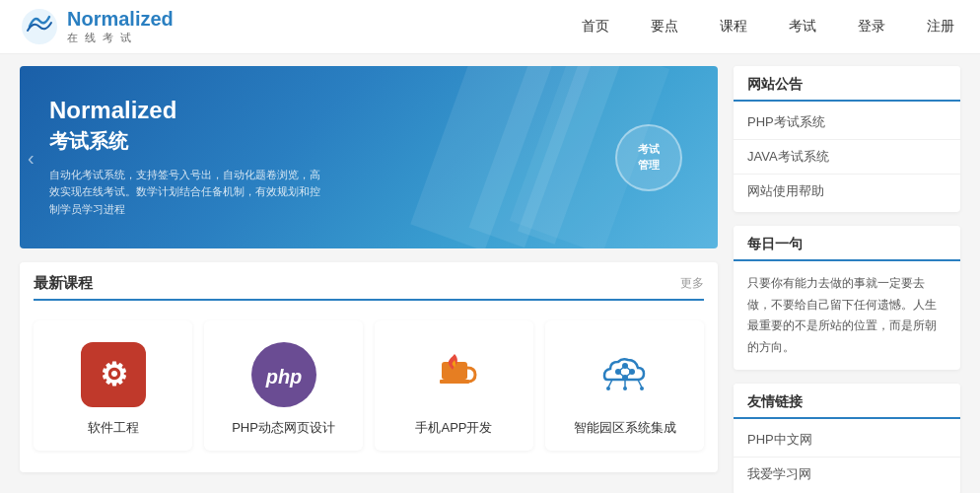  I want to click on friend-links-title: 友情链接, so click(775, 402).